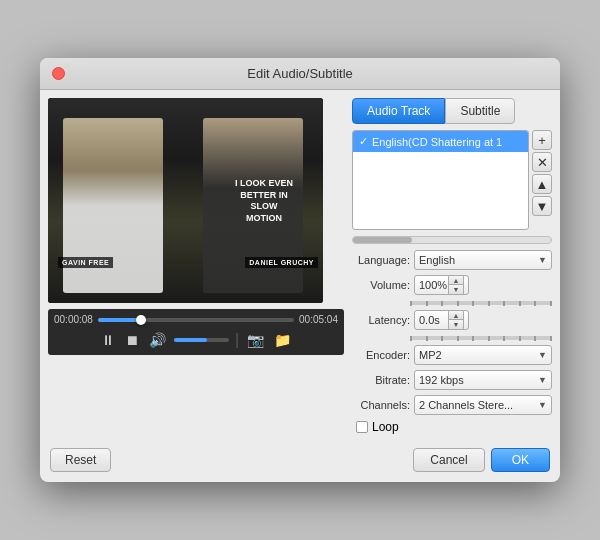  I want to click on channels-value-container: 2 Channels Stere... ▼, so click(483, 405).